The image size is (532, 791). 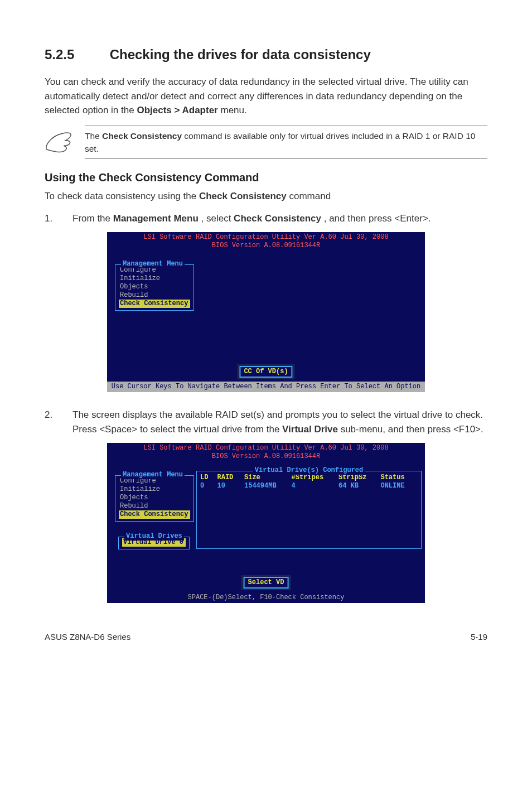 What do you see at coordinates (360, 486) in the screenshot?
I see `cell-stripsz: 64 KB` at bounding box center [360, 486].